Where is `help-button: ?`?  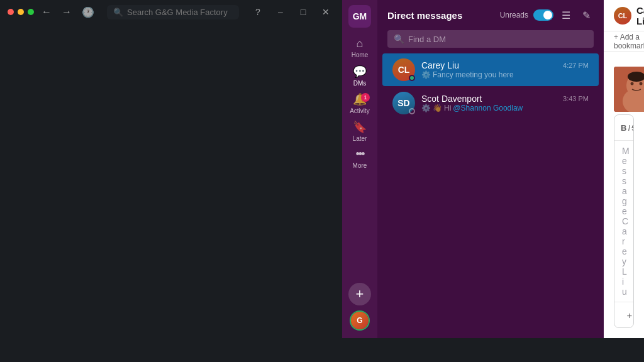
help-button: ? is located at coordinates (258, 12).